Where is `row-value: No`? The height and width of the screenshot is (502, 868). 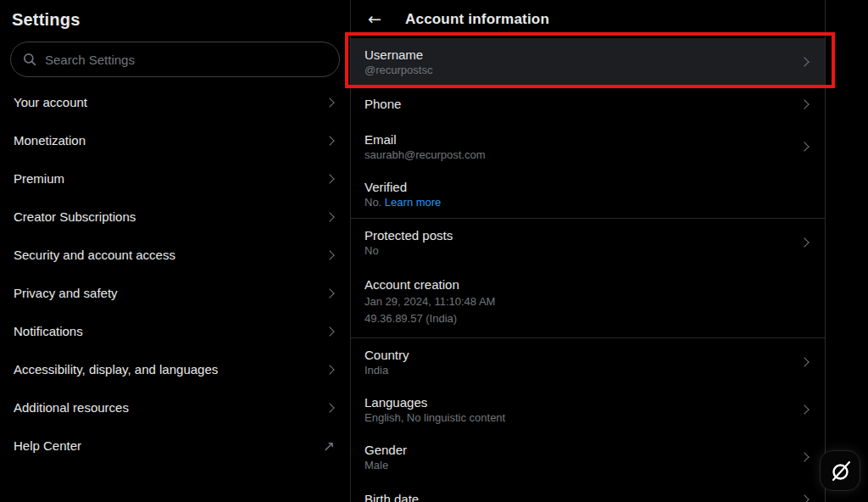 row-value: No is located at coordinates (409, 251).